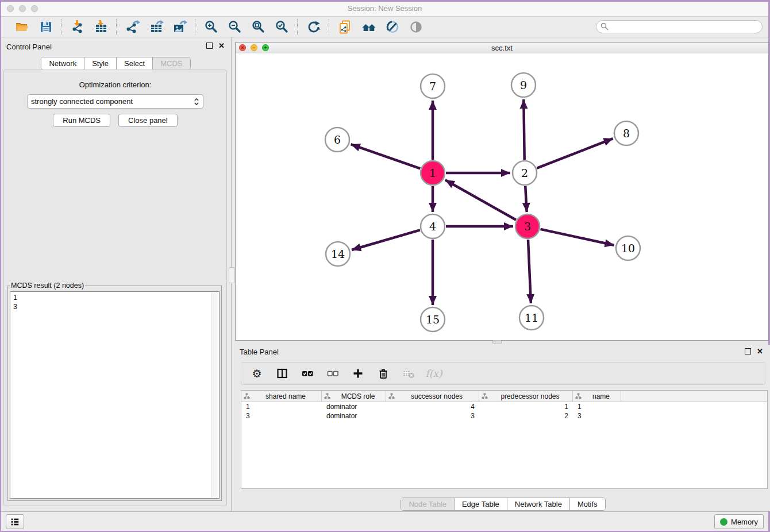 The width and height of the screenshot is (770, 532). Describe the element at coordinates (282, 373) in the screenshot. I see `show-columns-icon` at that location.